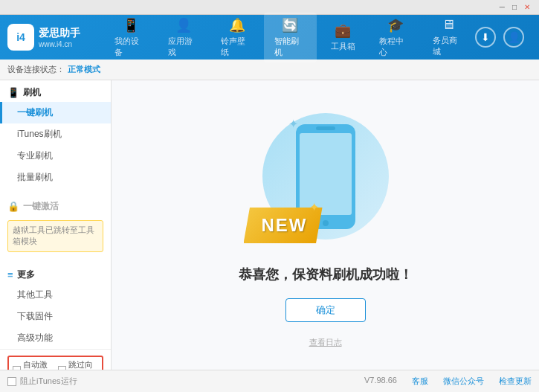 This screenshot has width=539, height=392. What do you see at coordinates (42, 381) in the screenshot?
I see `footer-left: 阻止iTunes运行` at bounding box center [42, 381].